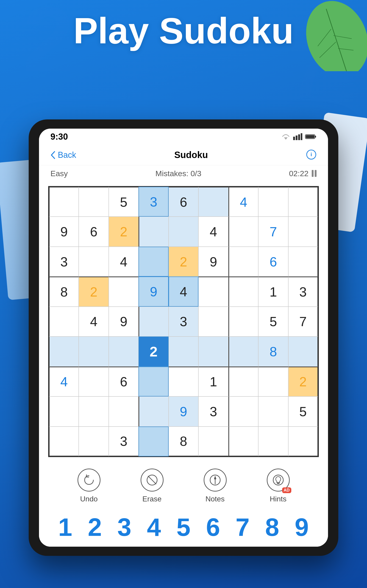  Describe the element at coordinates (95, 527) in the screenshot. I see `number-pad-2: 2` at that location.